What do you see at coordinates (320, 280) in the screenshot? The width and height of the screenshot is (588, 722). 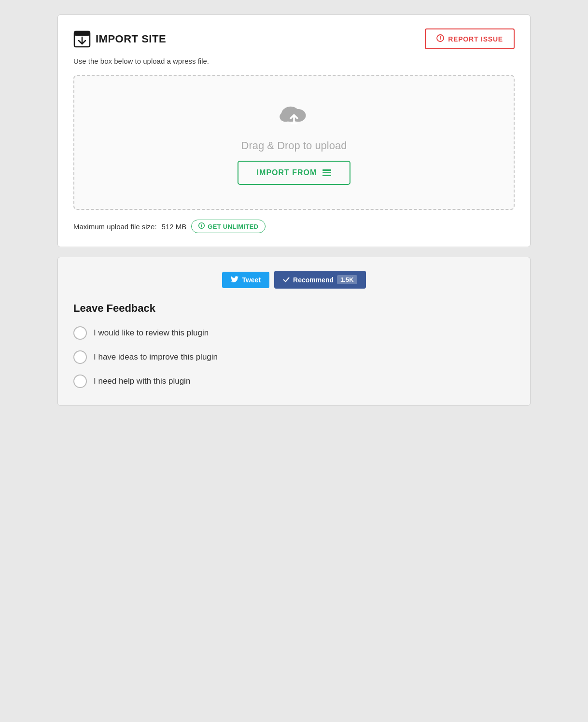 I see `recommend-button: Recommend 1.5K` at bounding box center [320, 280].